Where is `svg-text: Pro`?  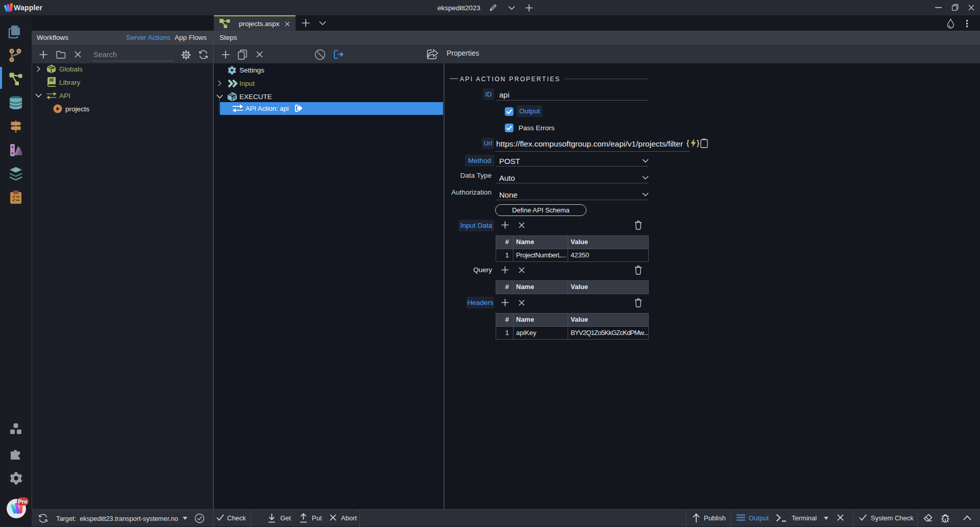 svg-text: Pro is located at coordinates (22, 501).